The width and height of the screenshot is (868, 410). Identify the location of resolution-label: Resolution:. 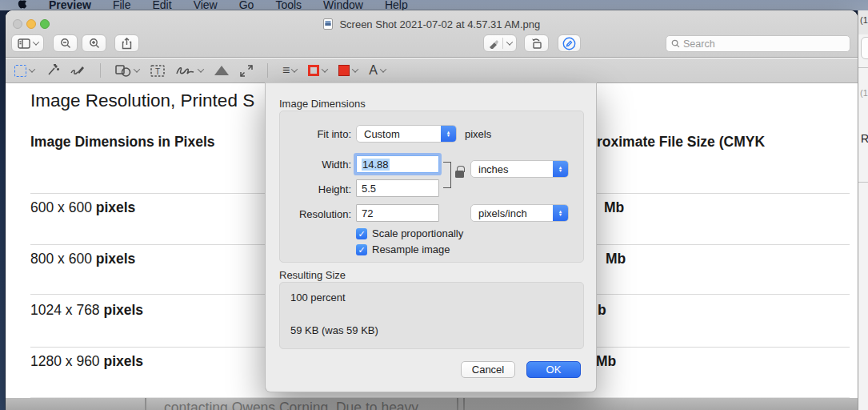
(311, 215).